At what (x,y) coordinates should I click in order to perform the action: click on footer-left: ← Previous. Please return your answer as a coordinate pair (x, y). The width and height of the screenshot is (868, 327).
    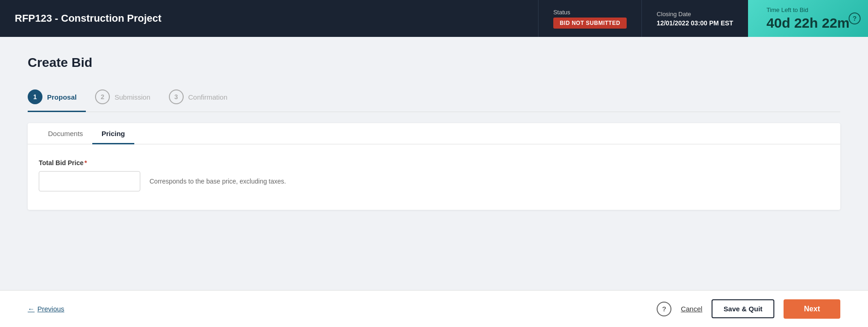
    Looking at the image, I should click on (342, 309).